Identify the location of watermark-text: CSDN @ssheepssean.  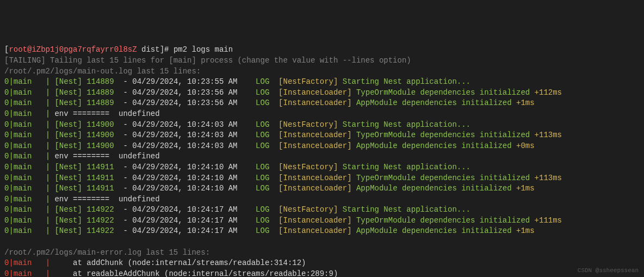
(608, 271).